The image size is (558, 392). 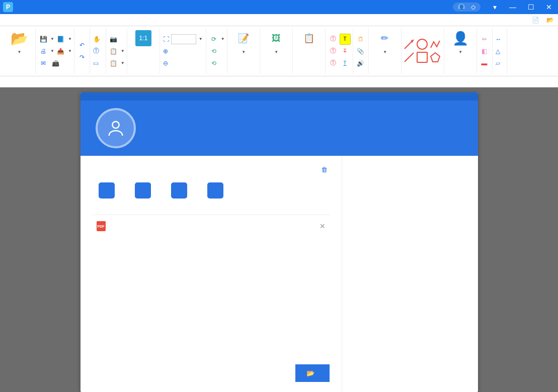 I want to click on rec-pdf-to-ppt, so click(x=143, y=192).